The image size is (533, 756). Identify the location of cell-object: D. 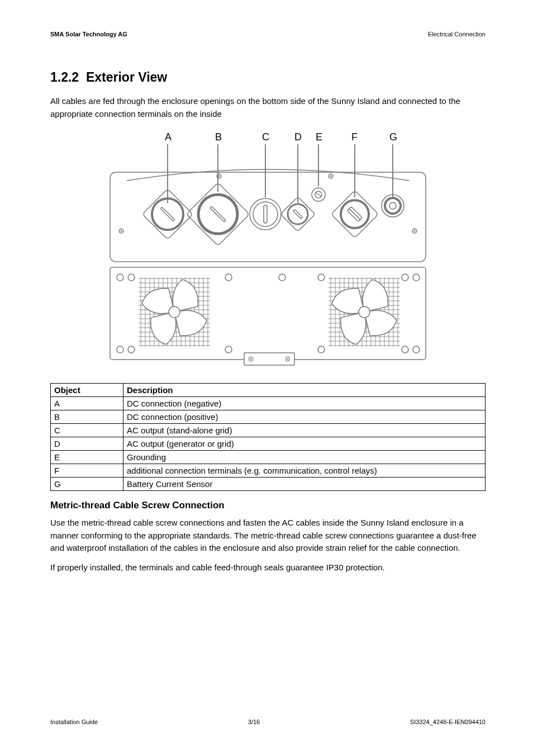
(87, 444).